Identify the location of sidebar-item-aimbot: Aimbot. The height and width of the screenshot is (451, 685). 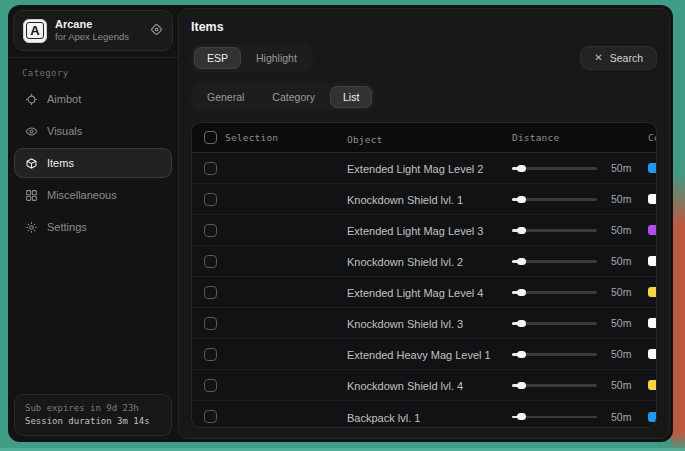
(93, 99).